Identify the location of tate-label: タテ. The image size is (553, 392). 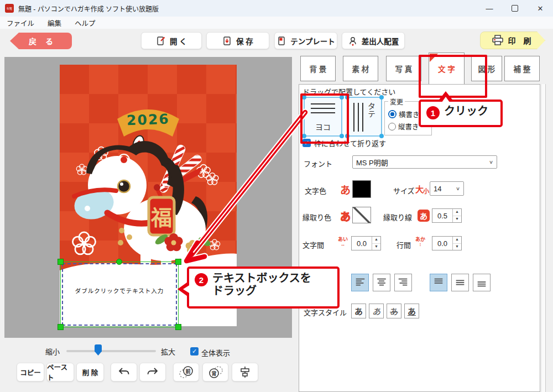
(371, 110).